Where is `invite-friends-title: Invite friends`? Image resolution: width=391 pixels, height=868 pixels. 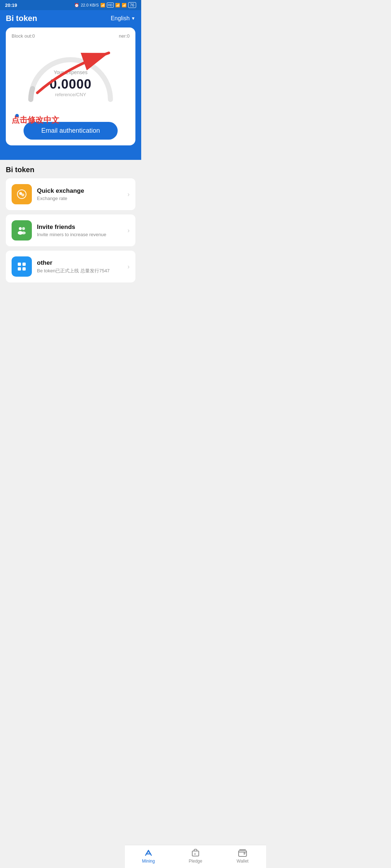 invite-friends-title: Invite friends is located at coordinates (80, 227).